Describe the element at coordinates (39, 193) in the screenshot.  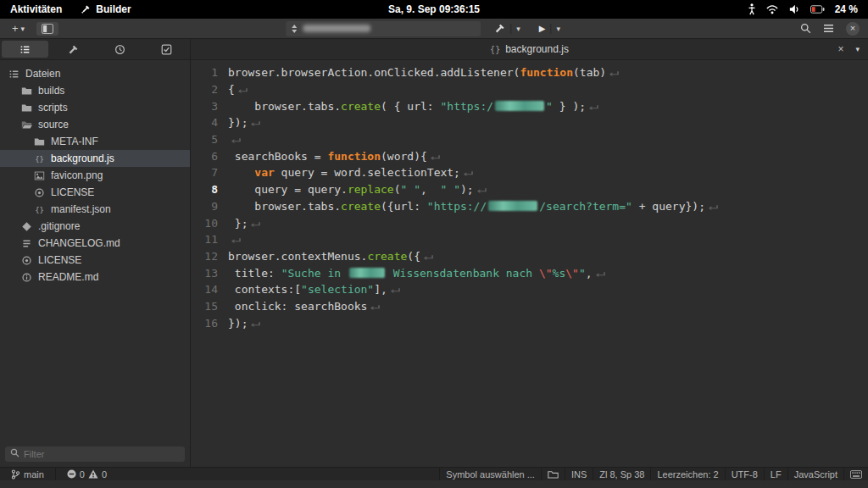
I see `license-icon` at that location.